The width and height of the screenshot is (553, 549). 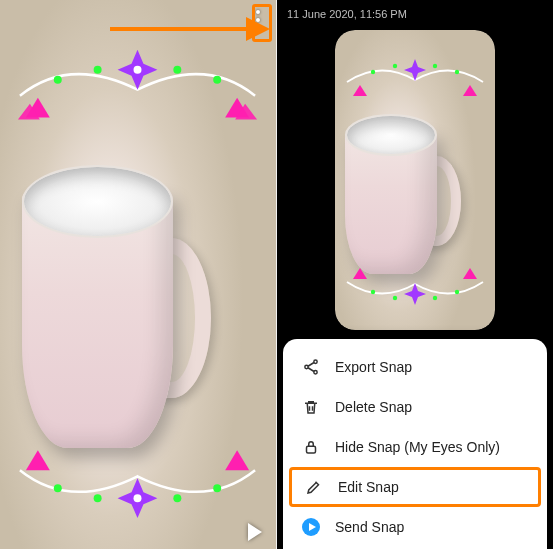 I want to click on hide-snap-item: Hide Snap (My Eyes Only), so click(x=415, y=447).